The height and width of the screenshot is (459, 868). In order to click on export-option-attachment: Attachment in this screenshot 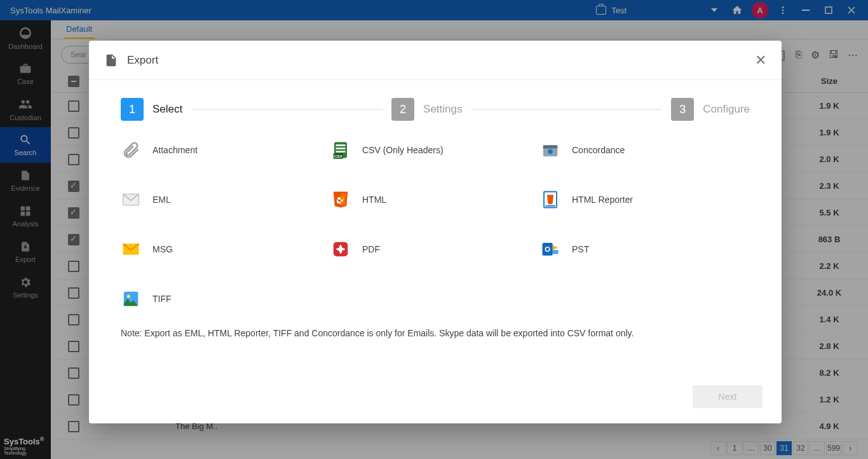, I will do `click(226, 150)`.